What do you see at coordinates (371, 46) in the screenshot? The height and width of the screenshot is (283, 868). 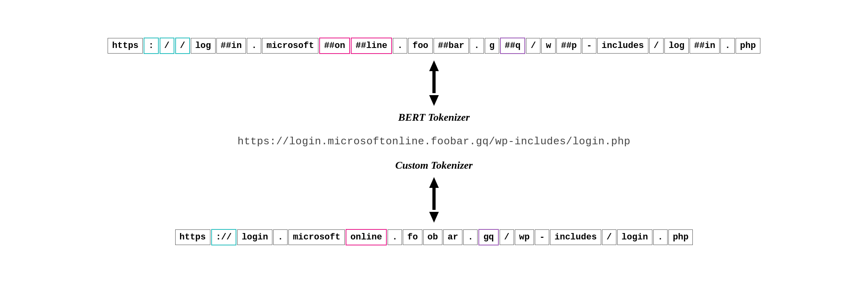 I see `token-__line: ##line` at bounding box center [371, 46].